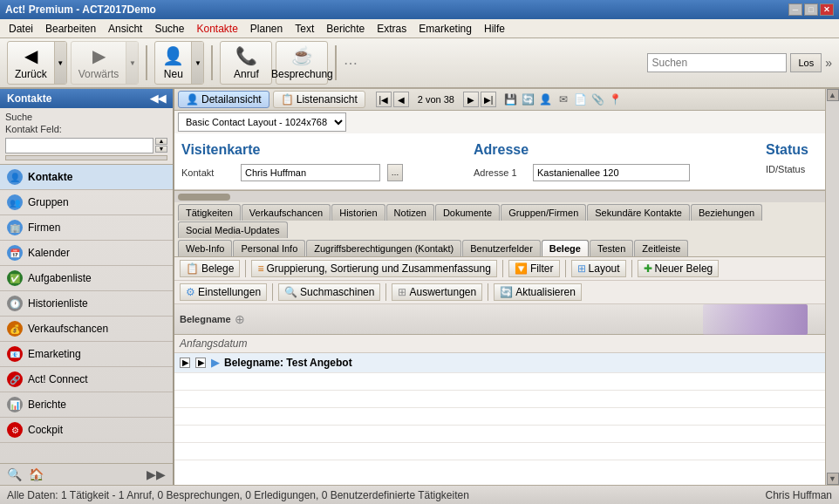  What do you see at coordinates (374, 269) in the screenshot?
I see `grouping-btn: ≡ Gruppierung, Sortierung und Zusammenfa…` at bounding box center [374, 269].